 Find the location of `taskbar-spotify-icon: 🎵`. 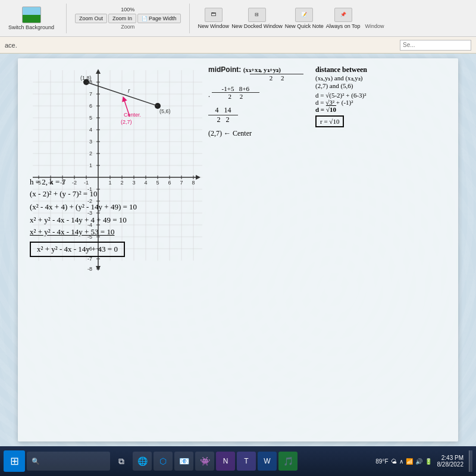

taskbar-spotify-icon: 🎵 is located at coordinates (288, 461).